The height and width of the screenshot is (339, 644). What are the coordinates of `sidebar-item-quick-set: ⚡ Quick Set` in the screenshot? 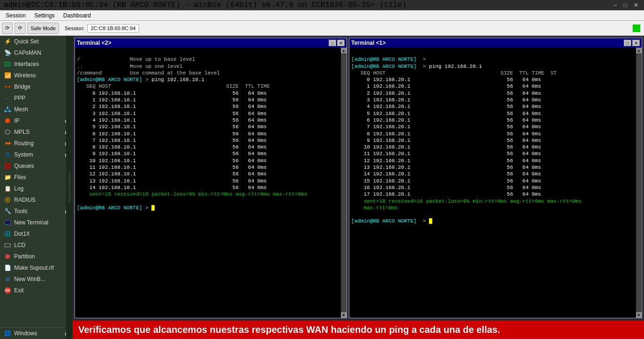 It's located at (36, 41).